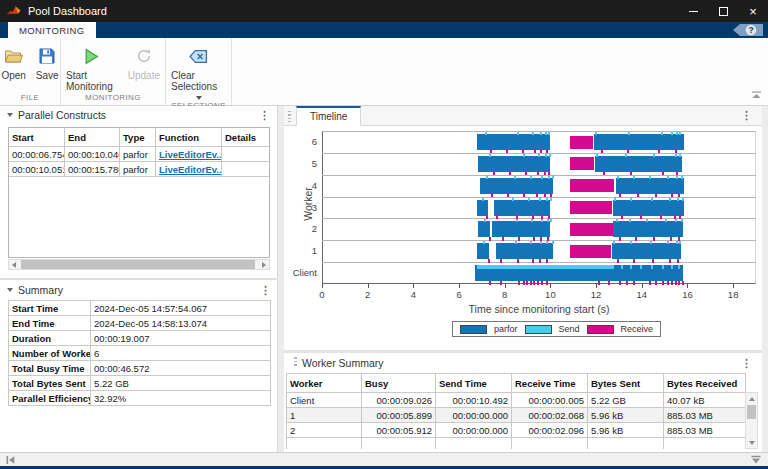 Image resolution: width=768 pixels, height=469 pixels. Describe the element at coordinates (550, 416) in the screenshot. I see `receive-time-cell: 00:00:02.068` at that location.